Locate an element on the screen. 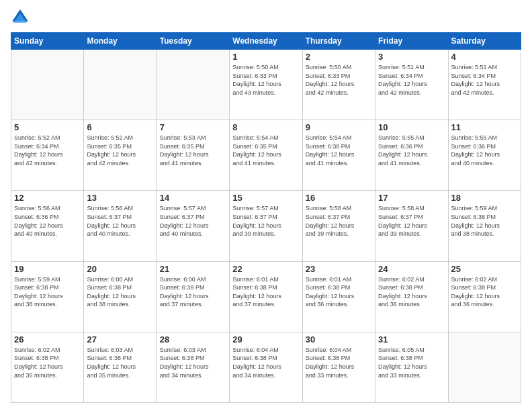 The height and width of the screenshot is (411, 532). day-number: 25 is located at coordinates (485, 269).